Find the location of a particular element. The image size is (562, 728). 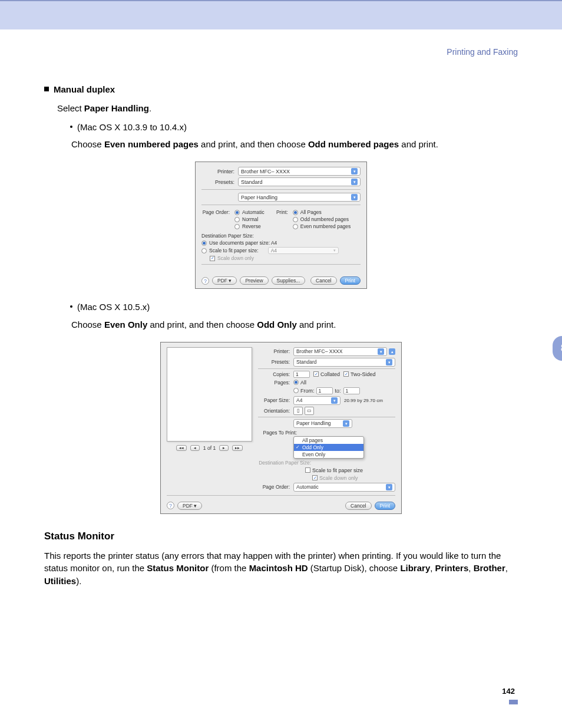

pager: ◂◂ ◂ 1 of 1 ▸ ▸▸ is located at coordinates (210, 448).